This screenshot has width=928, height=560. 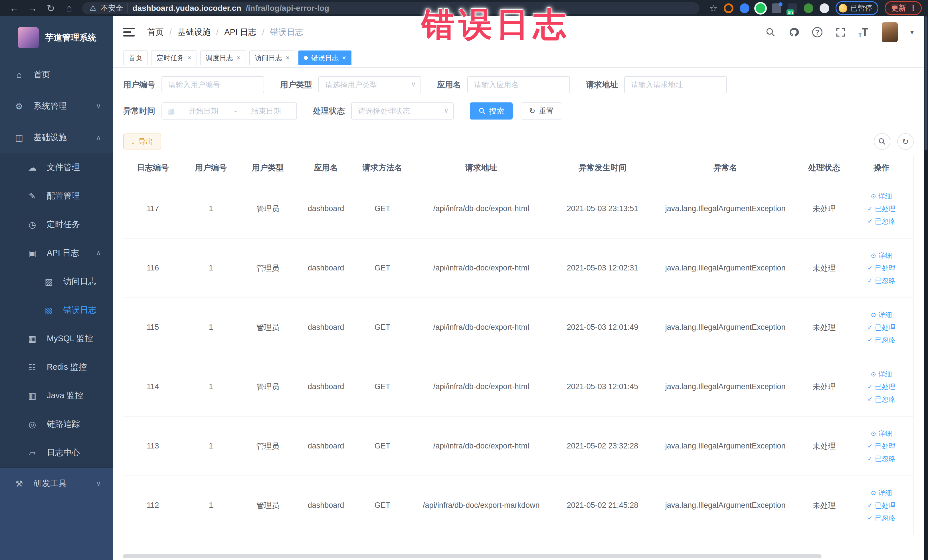 What do you see at coordinates (713, 8) in the screenshot?
I see `bookmark-star-icon: ☆` at bounding box center [713, 8].